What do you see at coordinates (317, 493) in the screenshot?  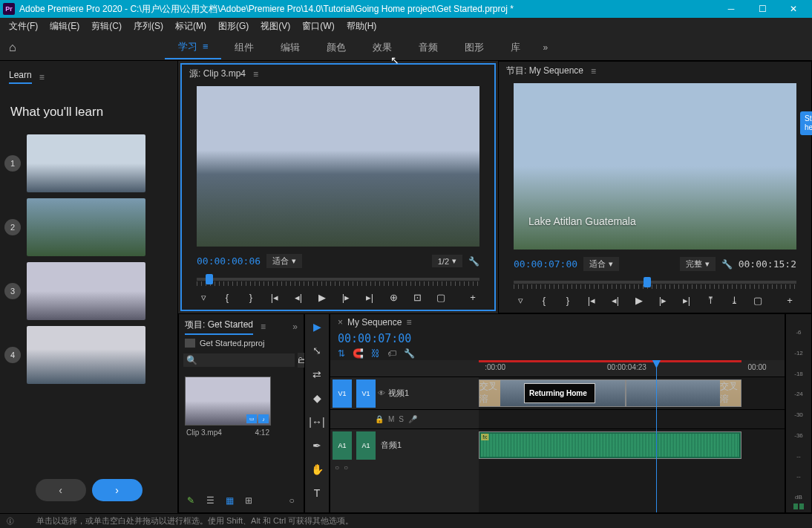 I see `type-tool-icon: T` at bounding box center [317, 493].